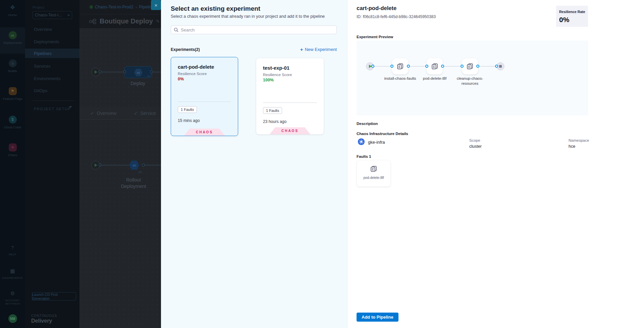 The width and height of the screenshot is (644, 328). I want to click on tab-overview: ✓ Overview, so click(103, 113).